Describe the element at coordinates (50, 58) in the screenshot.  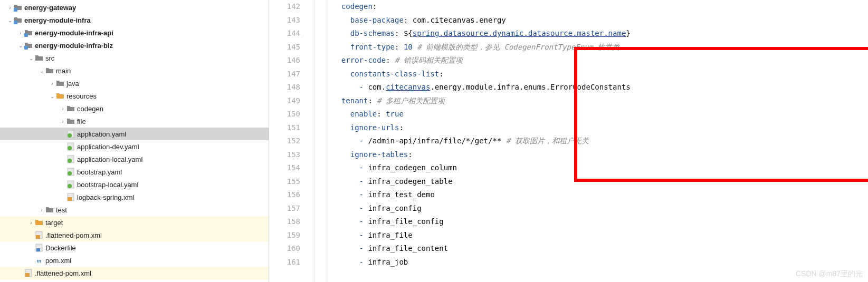
I see `tree-label: src` at that location.